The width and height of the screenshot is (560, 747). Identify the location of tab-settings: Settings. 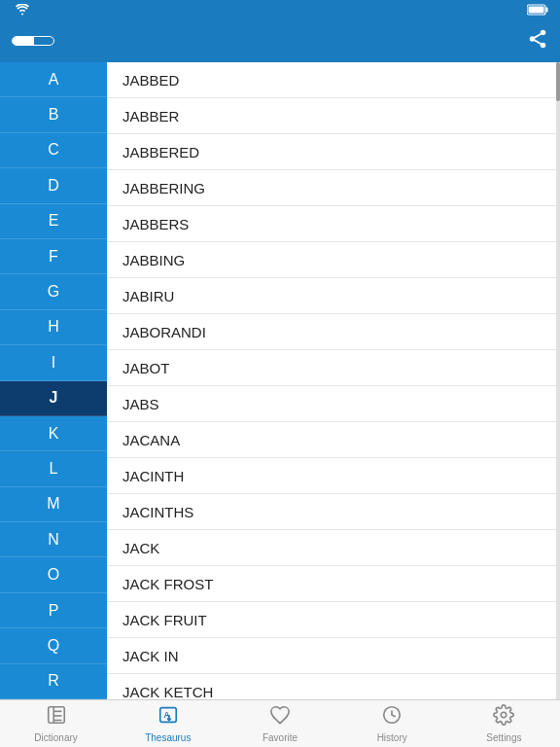
(504, 724).